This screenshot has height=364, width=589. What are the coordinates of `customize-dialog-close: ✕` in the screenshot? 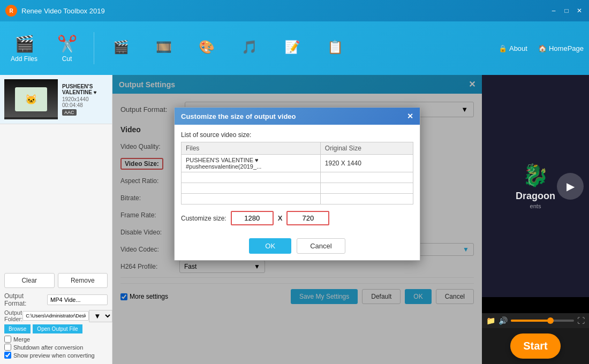 It's located at (410, 116).